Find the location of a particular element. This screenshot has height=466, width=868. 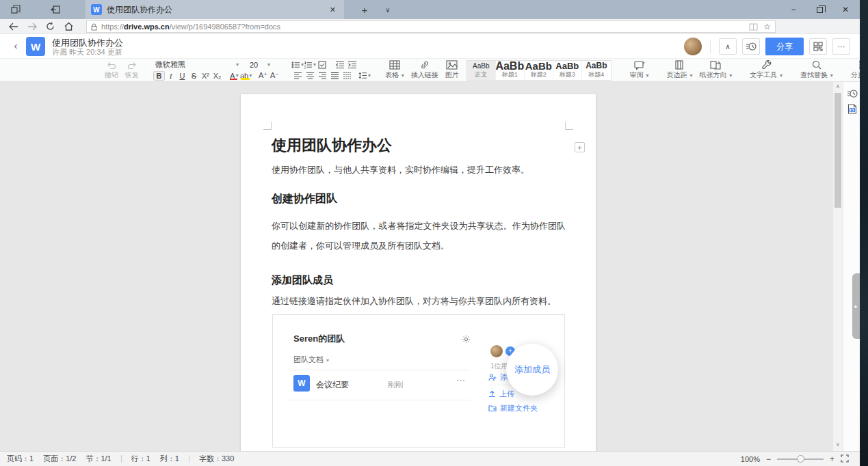

style-normal: AaBb正文 is located at coordinates (482, 70).